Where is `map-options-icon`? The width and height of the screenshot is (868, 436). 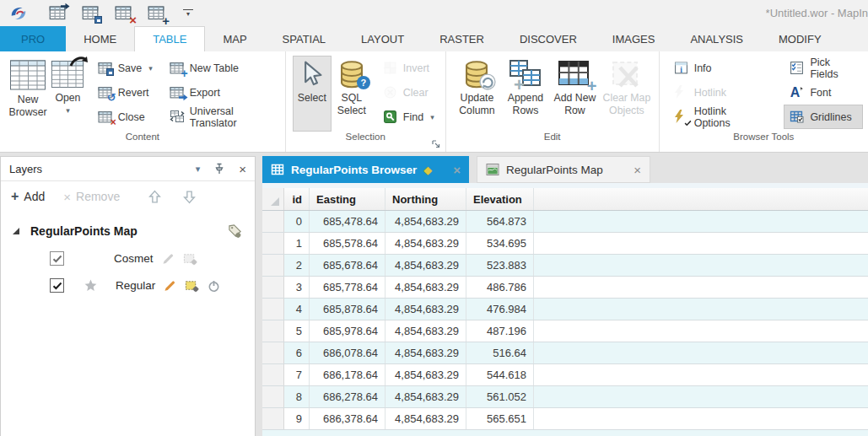 map-options-icon is located at coordinates (235, 231).